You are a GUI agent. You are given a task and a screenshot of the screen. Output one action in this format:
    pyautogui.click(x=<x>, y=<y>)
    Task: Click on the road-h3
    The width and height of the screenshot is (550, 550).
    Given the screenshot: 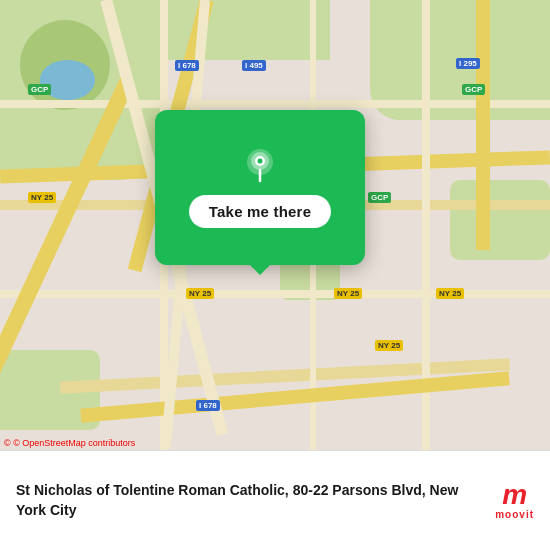 What is the action you would take?
    pyautogui.click(x=275, y=294)
    